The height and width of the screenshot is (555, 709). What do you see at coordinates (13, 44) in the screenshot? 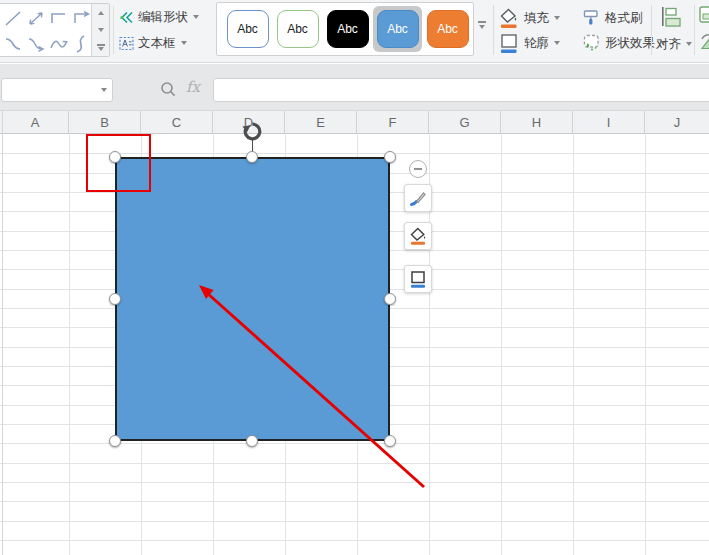
I see `curved-connector-icon` at bounding box center [13, 44].